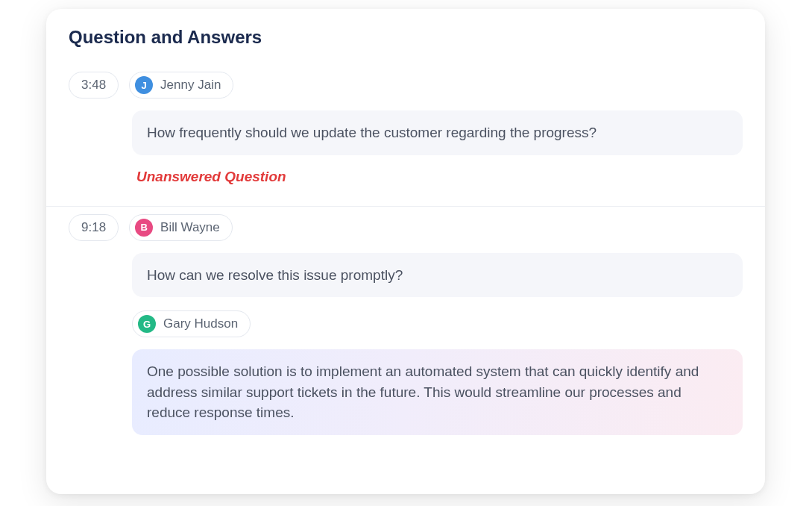  Describe the element at coordinates (94, 85) in the screenshot. I see `timestamp-pill: 3:48` at that location.